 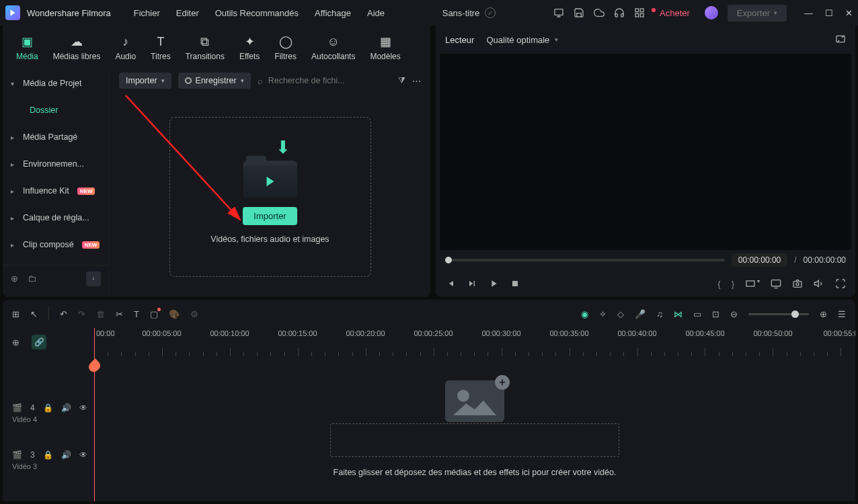 I want to click on sparkle-icon: ✧, so click(x=602, y=314).